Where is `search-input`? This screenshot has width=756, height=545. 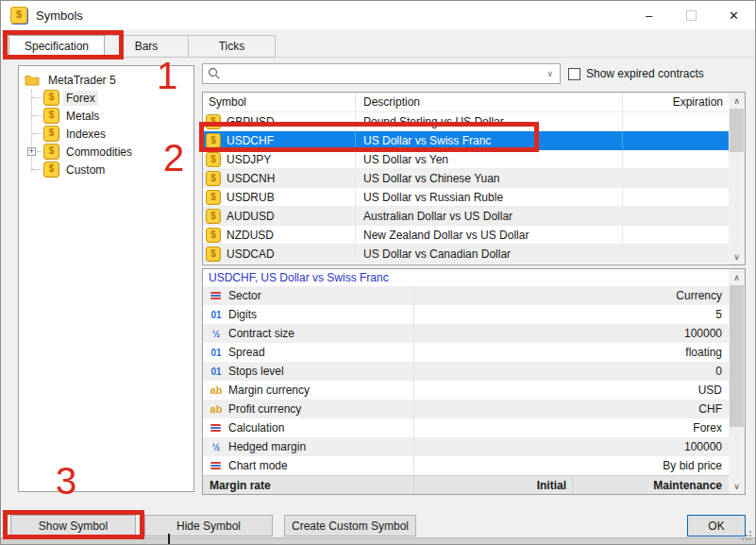 search-input is located at coordinates (383, 74).